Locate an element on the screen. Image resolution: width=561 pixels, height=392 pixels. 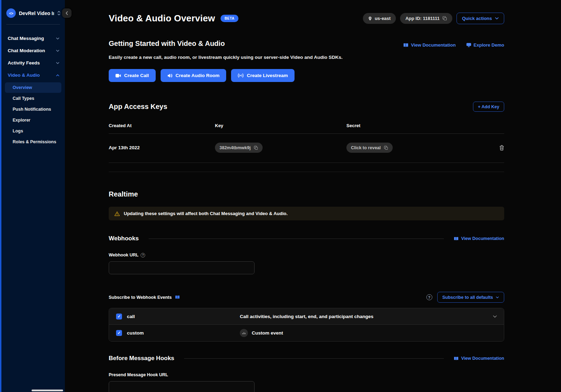
create-audio-room-button: Create Audio Room is located at coordinates (194, 76).